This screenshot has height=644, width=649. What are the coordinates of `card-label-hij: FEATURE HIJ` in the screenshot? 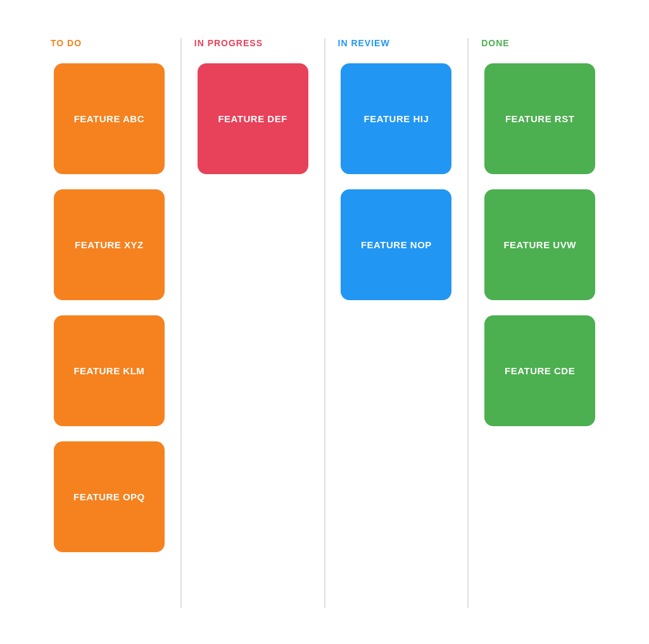 It's located at (396, 119).